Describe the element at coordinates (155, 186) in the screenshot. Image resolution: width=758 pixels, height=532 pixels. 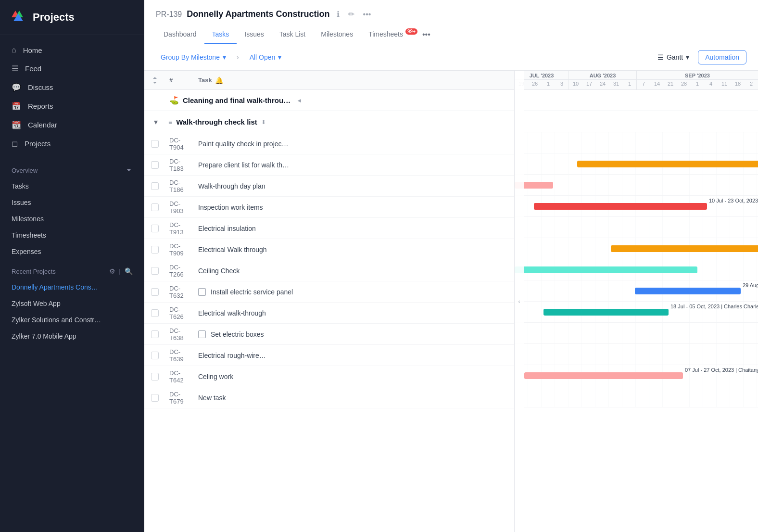
I see `checkbox-DC-T186` at that location.